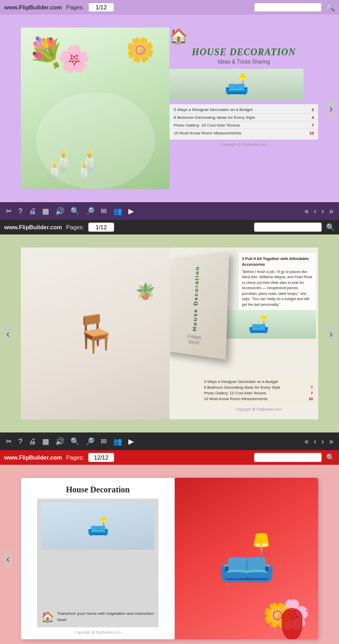 The height and width of the screenshot is (644, 339). Describe the element at coordinates (199, 306) in the screenshot. I see `flip-3d-book: House Decoration 5 WaysDecor` at that location.